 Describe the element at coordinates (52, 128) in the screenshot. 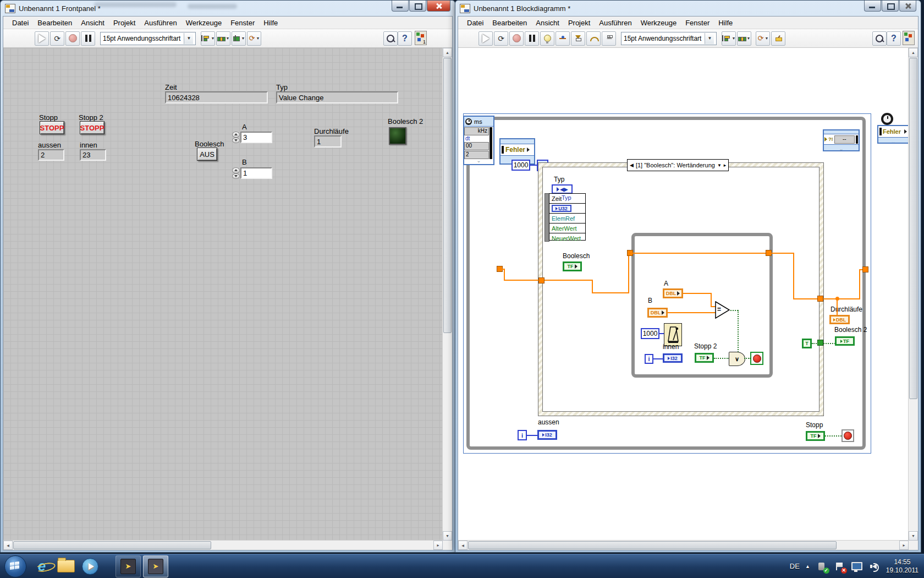

I see `stopp-button: STOPP` at that location.